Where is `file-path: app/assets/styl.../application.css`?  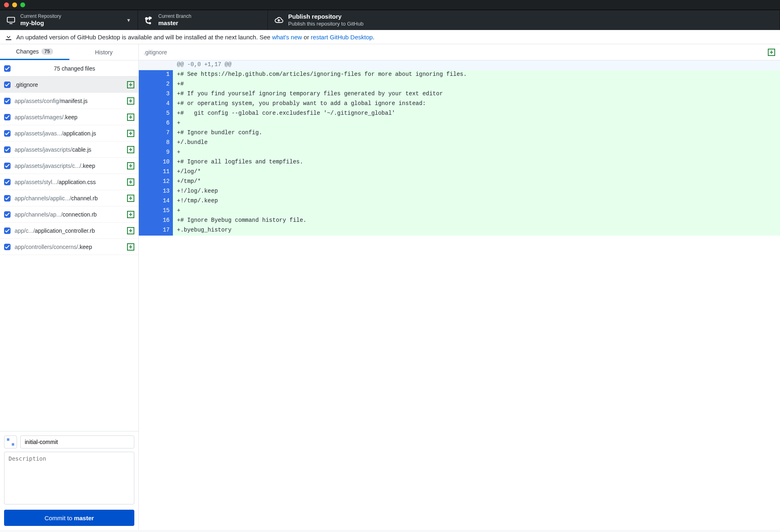
file-path: app/assets/styl.../application.css is located at coordinates (69, 182).